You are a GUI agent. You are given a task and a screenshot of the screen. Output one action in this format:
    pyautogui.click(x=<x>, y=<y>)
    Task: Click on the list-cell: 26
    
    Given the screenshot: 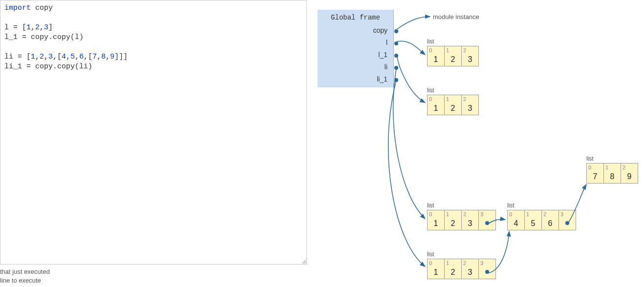 What is the action you would take?
    pyautogui.click(x=550, y=220)
    